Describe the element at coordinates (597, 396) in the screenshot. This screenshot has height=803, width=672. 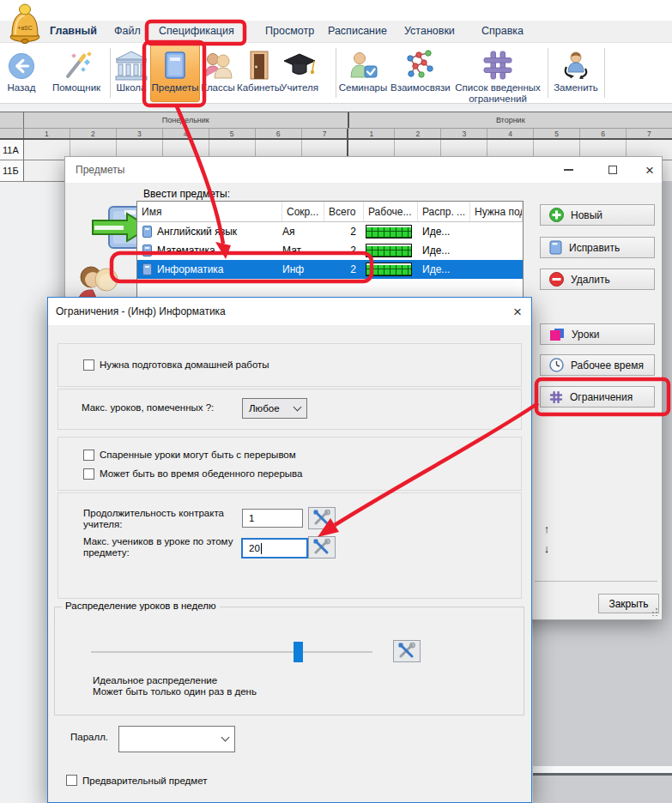
I see `constraints-button: Ограничения` at that location.